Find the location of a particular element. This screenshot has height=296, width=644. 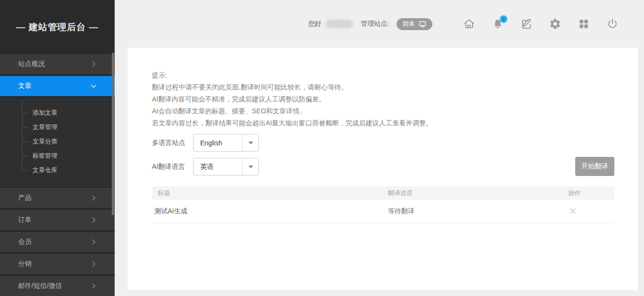

table-header: 标题 翻译进度 操作 is located at coordinates (383, 193).